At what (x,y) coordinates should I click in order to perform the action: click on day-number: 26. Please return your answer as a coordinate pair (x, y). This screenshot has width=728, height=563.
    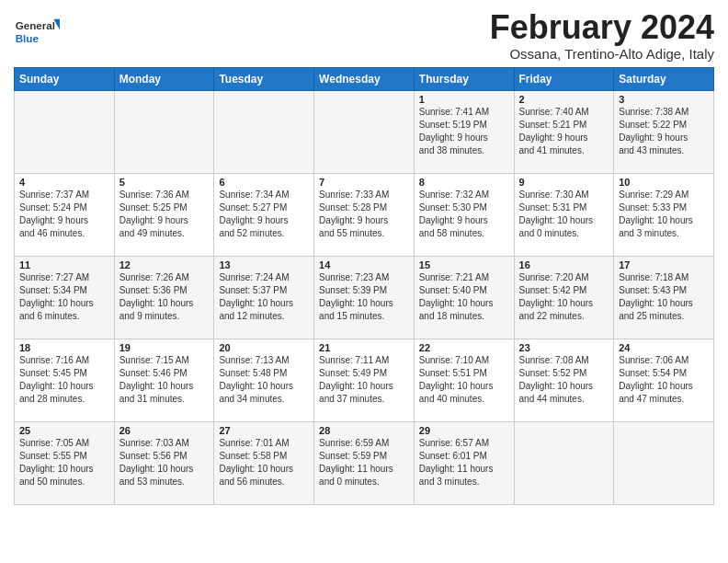
    Looking at the image, I should click on (165, 431).